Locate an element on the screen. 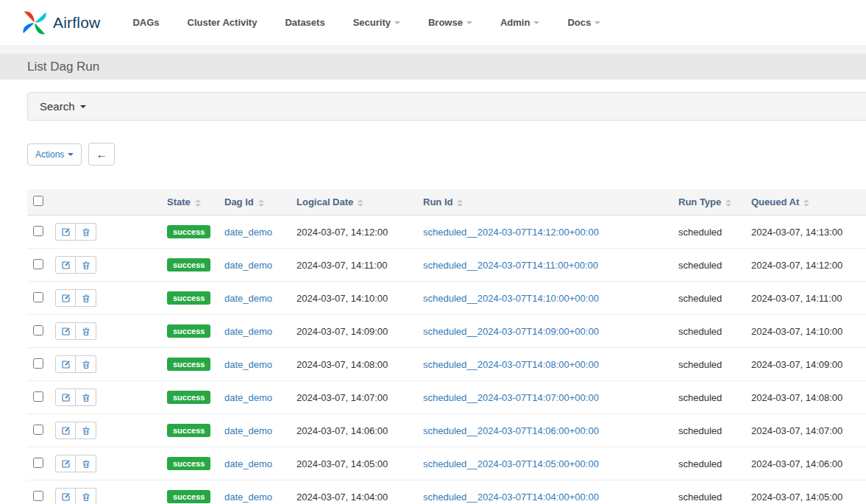 The height and width of the screenshot is (504, 866). logical-date-value: 2024-03-07, 14:10:00 is located at coordinates (342, 299).